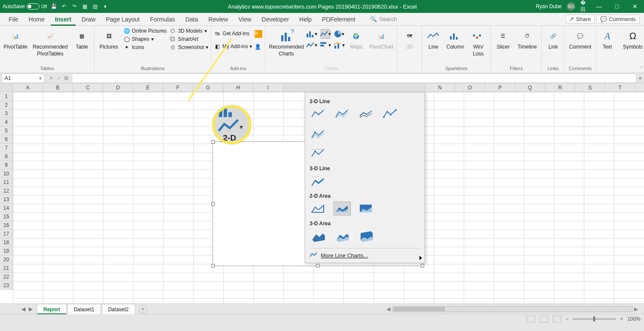 This screenshot has height=331, width=644. I want to click on col-header: H, so click(238, 88).